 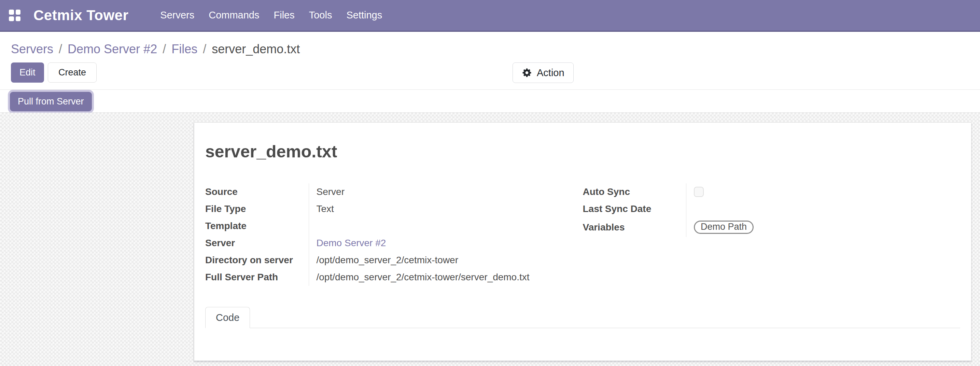 I want to click on top-navbar: Cetmix Tower ServersCommandsFilesToolsSe…, so click(x=490, y=16).